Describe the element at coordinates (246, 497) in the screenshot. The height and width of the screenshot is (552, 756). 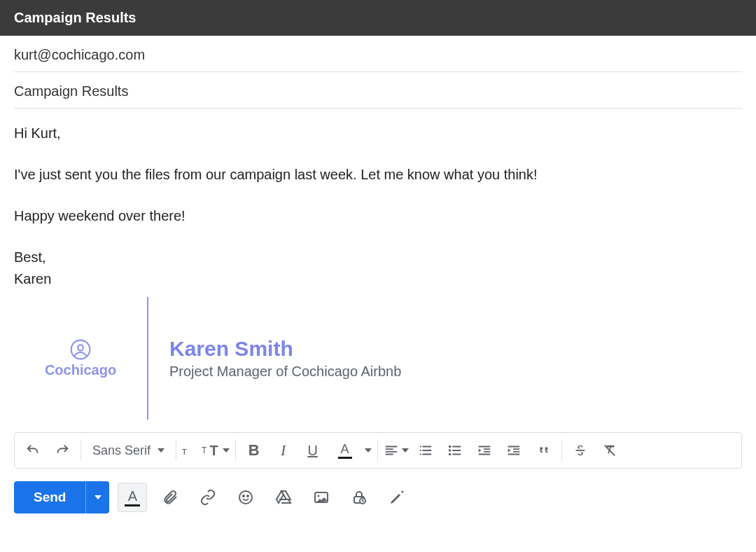
I see `insert-emoji-button` at that location.